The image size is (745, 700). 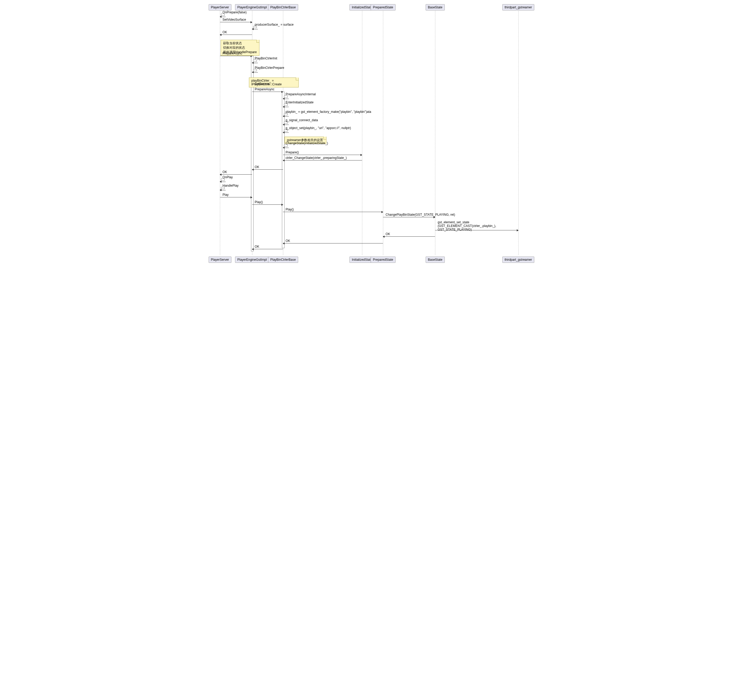 I want to click on participant-p4-bottom: PreparedState, so click(x=383, y=260).